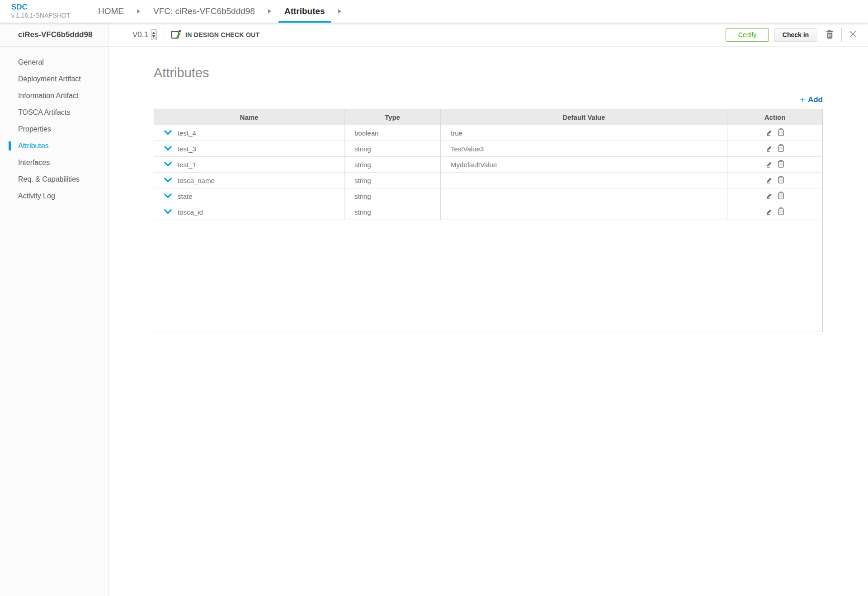 This screenshot has width=868, height=596. I want to click on sidebar-header: ciRes-VFC6b5ddd98, so click(54, 35).